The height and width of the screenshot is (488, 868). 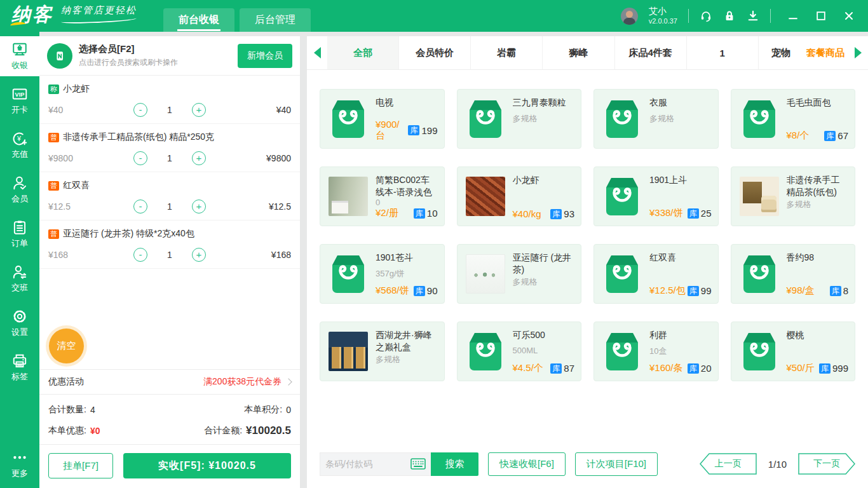 What do you see at coordinates (793, 119) in the screenshot?
I see `product-card: 毛毛虫面包 ¥8/个 库67` at bounding box center [793, 119].